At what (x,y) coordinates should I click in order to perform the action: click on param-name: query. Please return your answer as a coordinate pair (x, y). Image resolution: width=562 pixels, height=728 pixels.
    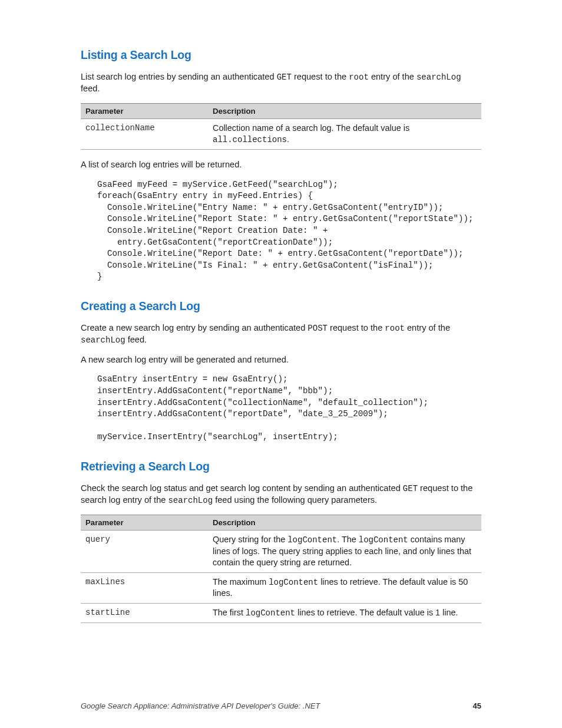
    Looking at the image, I should click on (144, 551).